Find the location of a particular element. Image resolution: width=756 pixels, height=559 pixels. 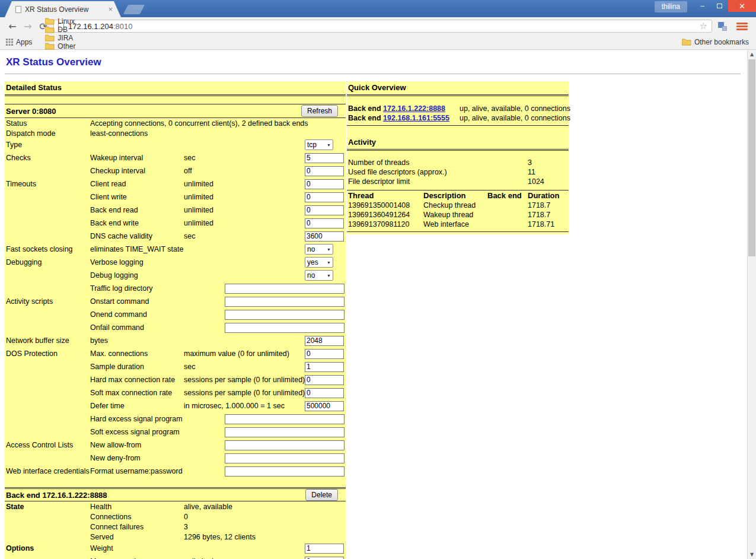

onfail-command-input is located at coordinates (285, 328).